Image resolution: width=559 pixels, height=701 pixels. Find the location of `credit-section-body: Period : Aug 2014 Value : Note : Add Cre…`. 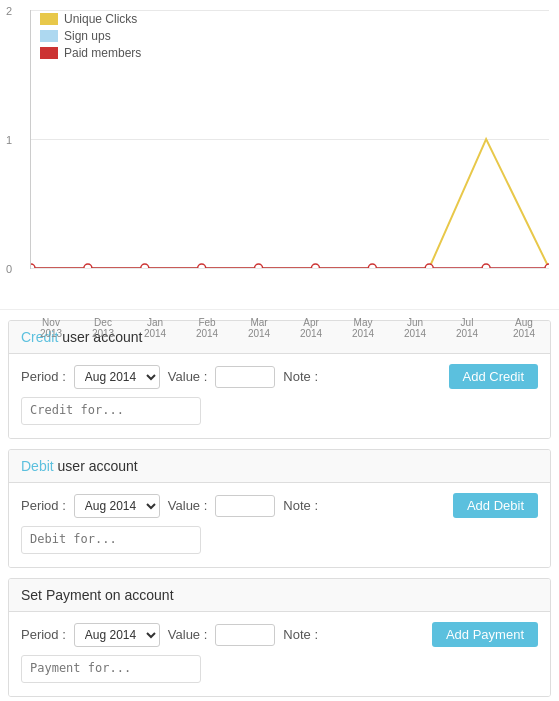

credit-section-body: Period : Aug 2014 Value : Note : Add Cre… is located at coordinates (280, 396).